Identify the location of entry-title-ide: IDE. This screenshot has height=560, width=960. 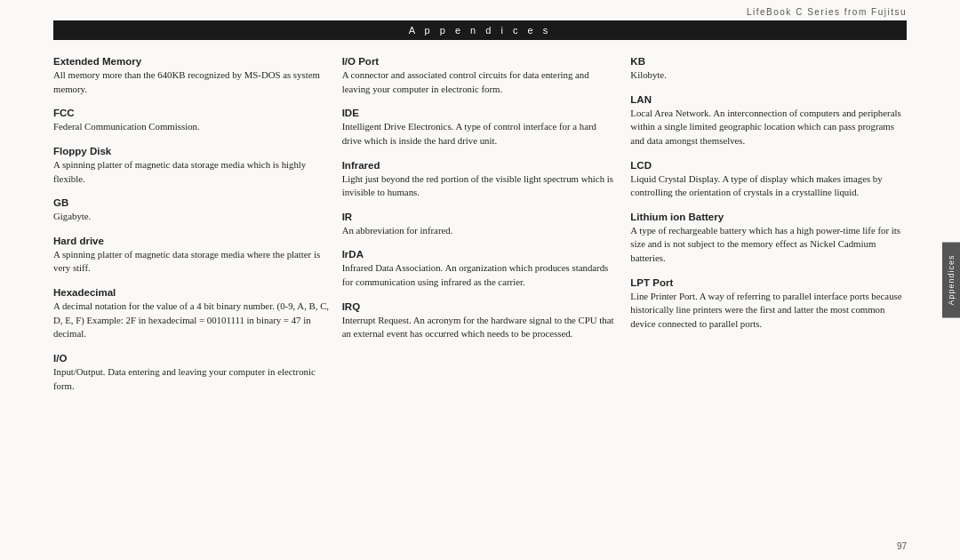
(480, 113).